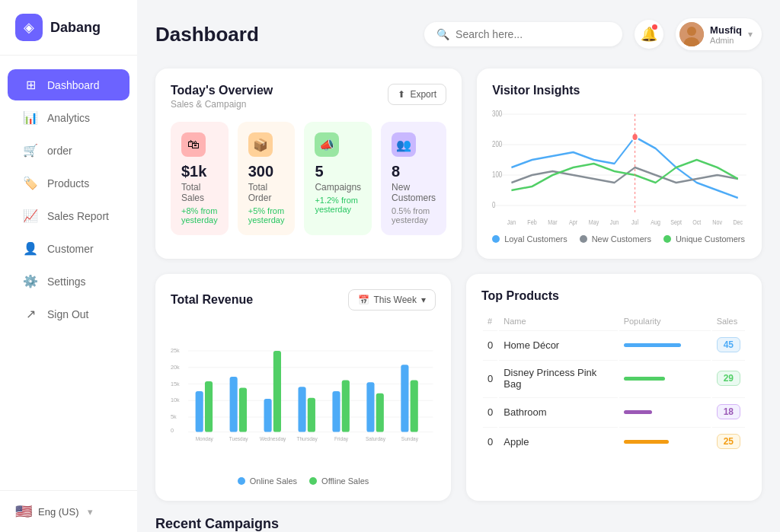 The width and height of the screenshot is (780, 532). I want to click on svg-text: Friday, so click(341, 439).